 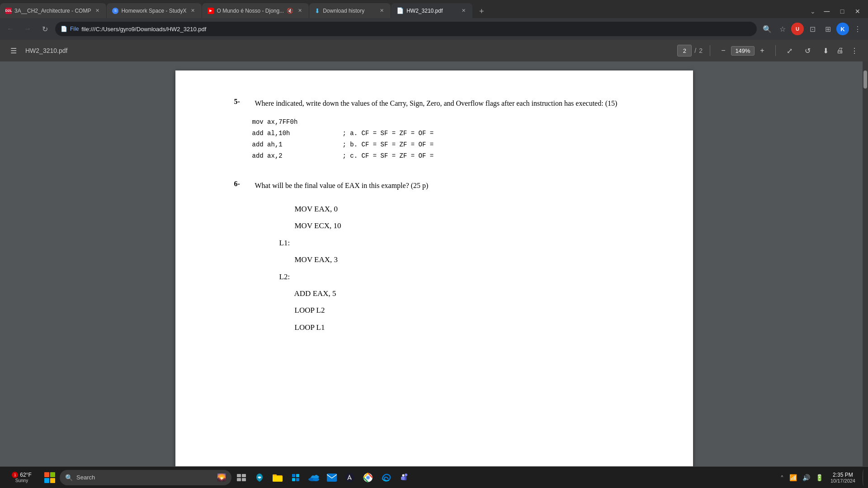 What do you see at coordinates (53, 11) in the screenshot?
I see `tab-d2l: D2L 3A__CH2_Architecture - COMP ✕` at bounding box center [53, 11].